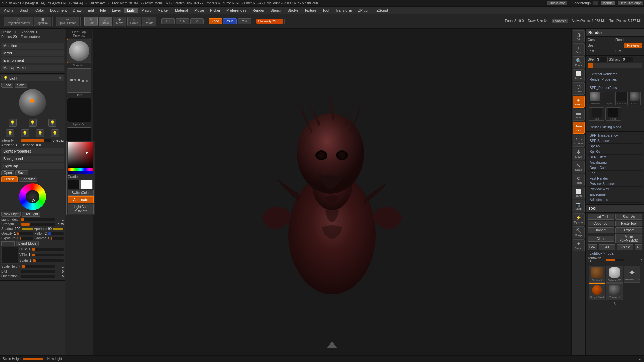 The height and width of the screenshot is (362, 644). What do you see at coordinates (615, 157) in the screenshot?
I see `bpr-filters: BPR Filters` at bounding box center [615, 157].